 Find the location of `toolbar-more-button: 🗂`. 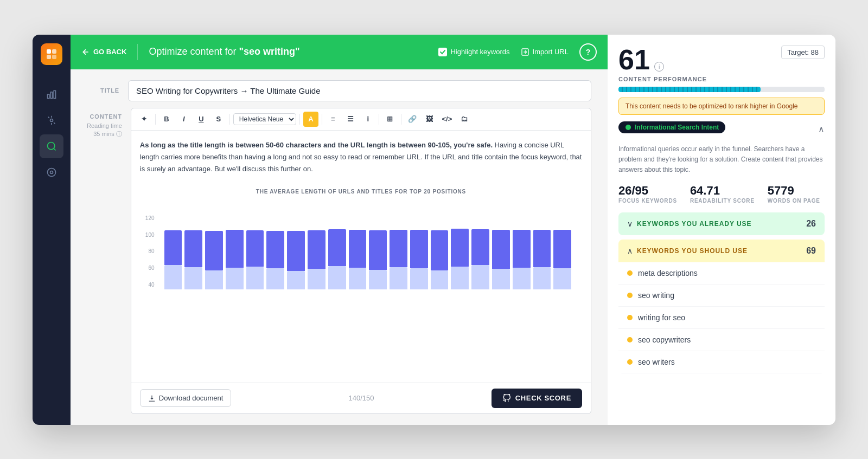

toolbar-more-button: 🗂 is located at coordinates (464, 119).